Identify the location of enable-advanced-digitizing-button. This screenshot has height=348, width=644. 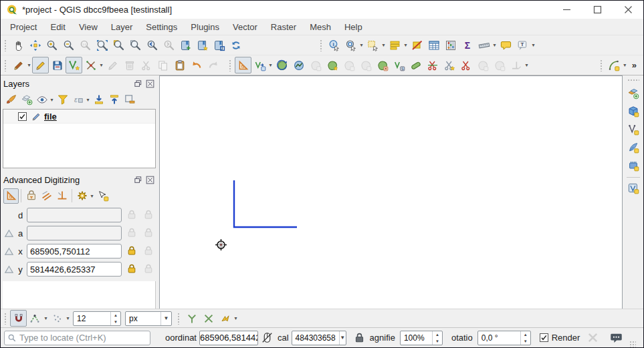
(243, 65).